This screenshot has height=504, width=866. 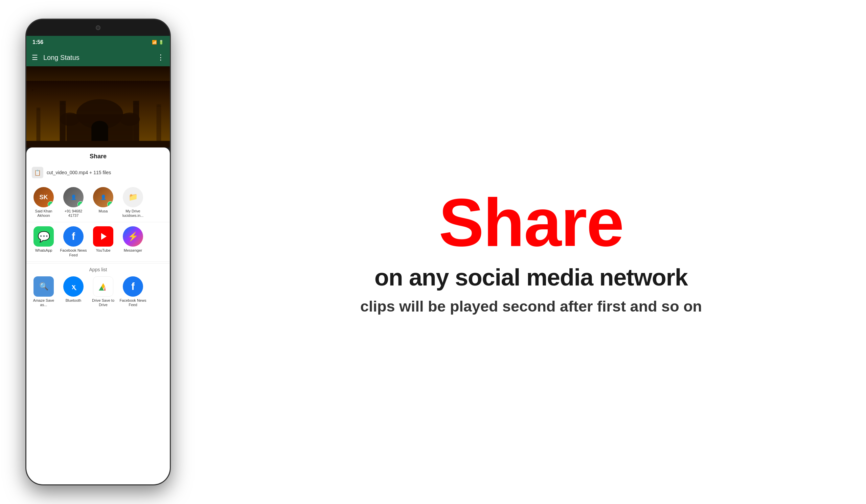 I want to click on status-bar: 1:56 📶 🔋, so click(x=98, y=42).